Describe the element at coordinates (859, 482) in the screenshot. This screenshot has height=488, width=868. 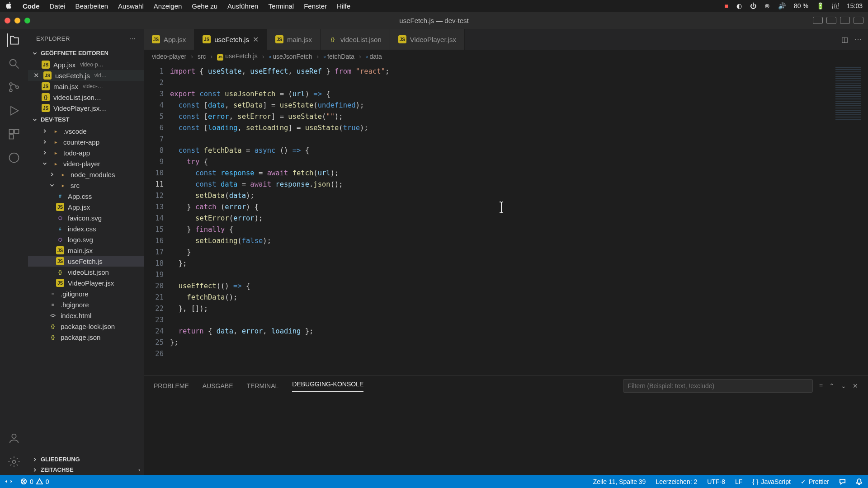
I see `bell-icon` at that location.